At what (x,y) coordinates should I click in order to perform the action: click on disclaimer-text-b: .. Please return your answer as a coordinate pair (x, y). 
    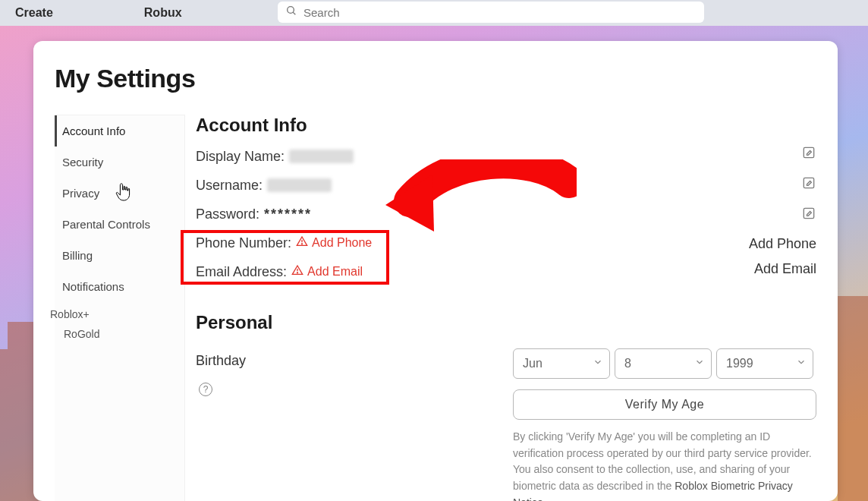
    Looking at the image, I should click on (545, 499).